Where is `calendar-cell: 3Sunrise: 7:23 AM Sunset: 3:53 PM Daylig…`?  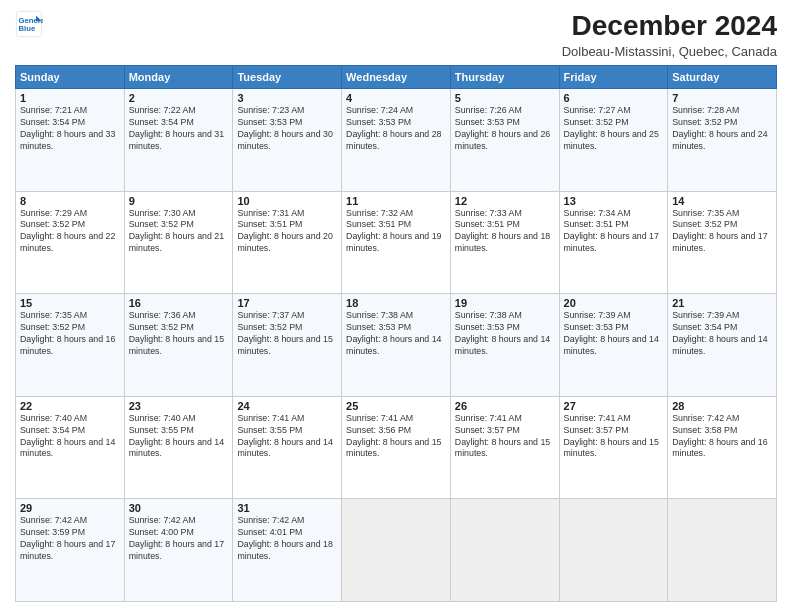 calendar-cell: 3Sunrise: 7:23 AM Sunset: 3:53 PM Daylig… is located at coordinates (288, 140).